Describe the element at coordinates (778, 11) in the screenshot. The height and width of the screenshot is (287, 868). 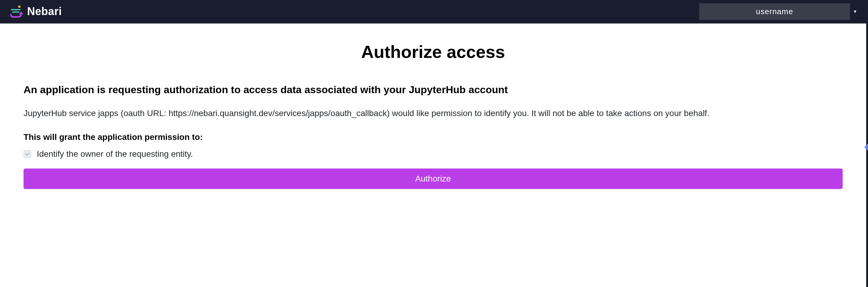
I see `user-menu: username ▼` at that location.